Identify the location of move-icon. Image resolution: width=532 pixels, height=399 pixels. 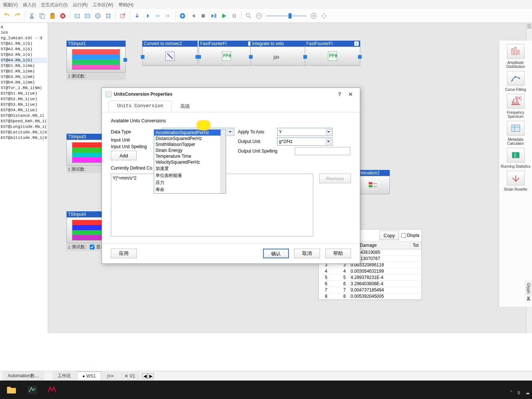
(324, 16).